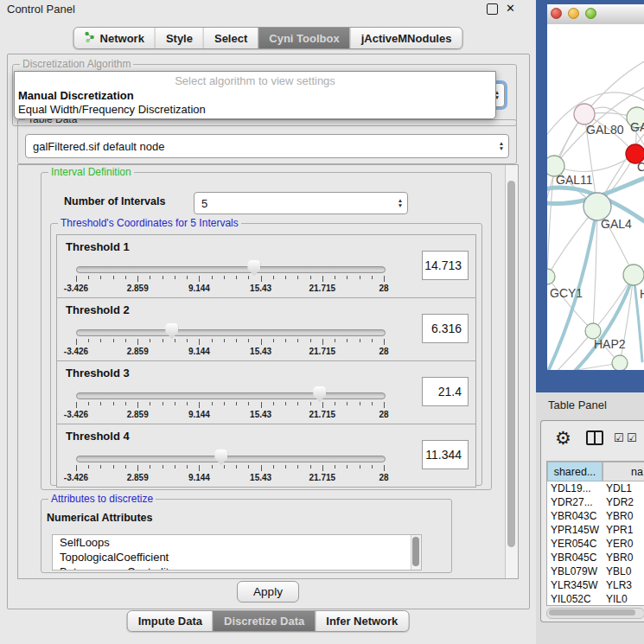  What do you see at coordinates (237, 557) in the screenshot?
I see `attribute-item-topologicalcoefficient: TopologicalCoefficient` at bounding box center [237, 557].